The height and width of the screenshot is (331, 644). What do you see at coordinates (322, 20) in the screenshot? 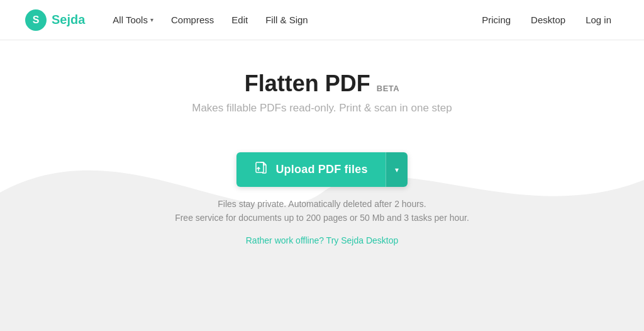
I see `navbar: S Sejda All Tools ▾ Compress Edit Fill &…` at bounding box center [322, 20].